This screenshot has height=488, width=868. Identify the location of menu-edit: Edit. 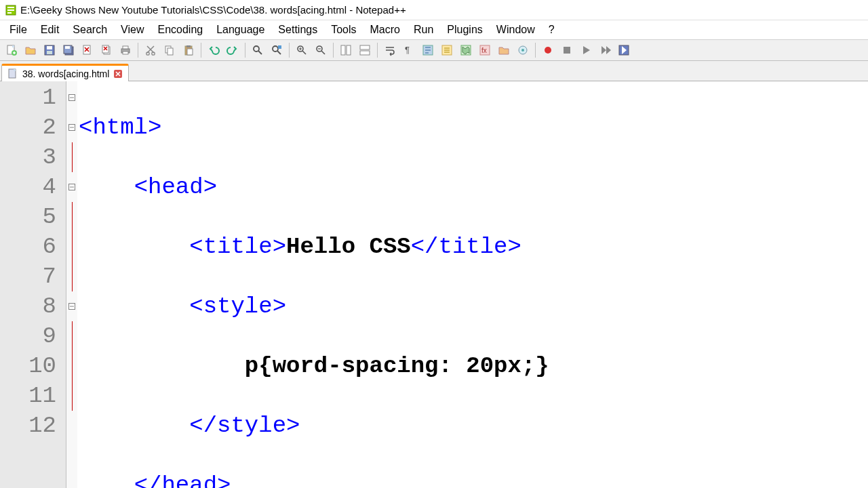
(50, 30).